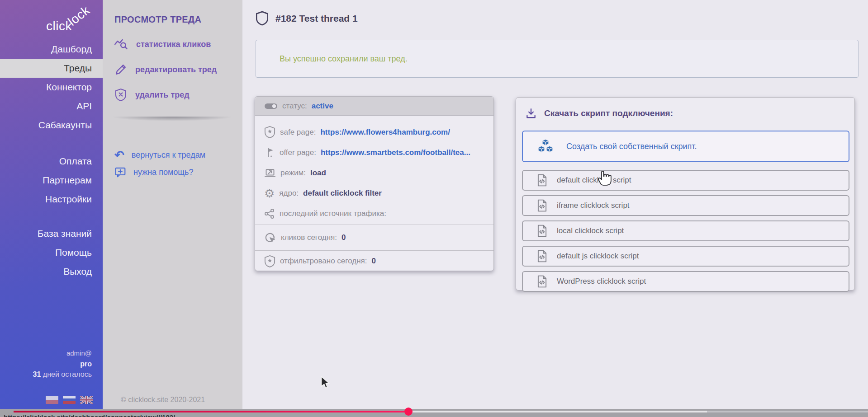 The width and height of the screenshot is (868, 417). What do you see at coordinates (52, 180) in the screenshot?
I see `sidebar-nav-billing: Оплата Партнерам Настройки` at bounding box center [52, 180].